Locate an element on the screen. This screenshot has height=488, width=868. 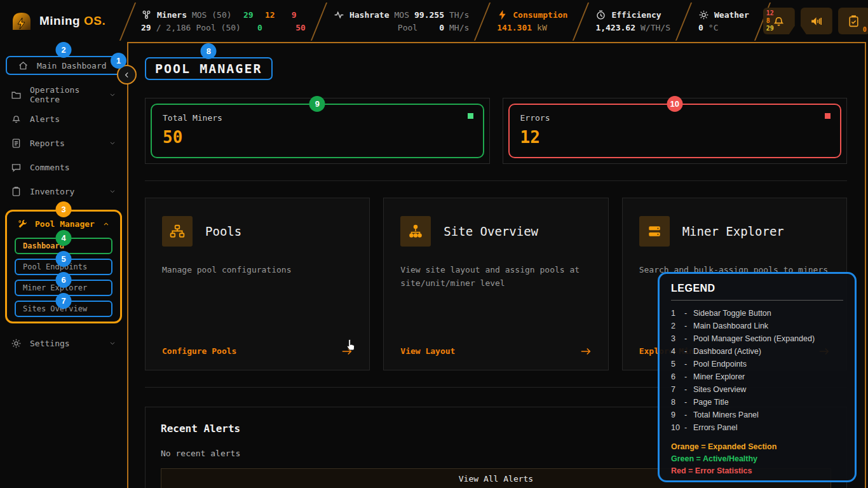
errors-panel: 10 Errors 12 is located at coordinates (675, 131).